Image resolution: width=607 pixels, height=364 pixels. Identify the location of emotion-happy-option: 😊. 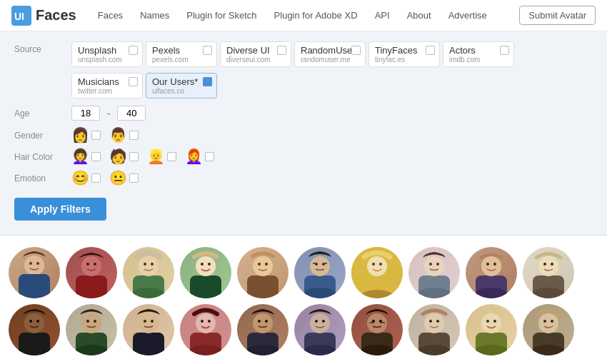
(86, 178).